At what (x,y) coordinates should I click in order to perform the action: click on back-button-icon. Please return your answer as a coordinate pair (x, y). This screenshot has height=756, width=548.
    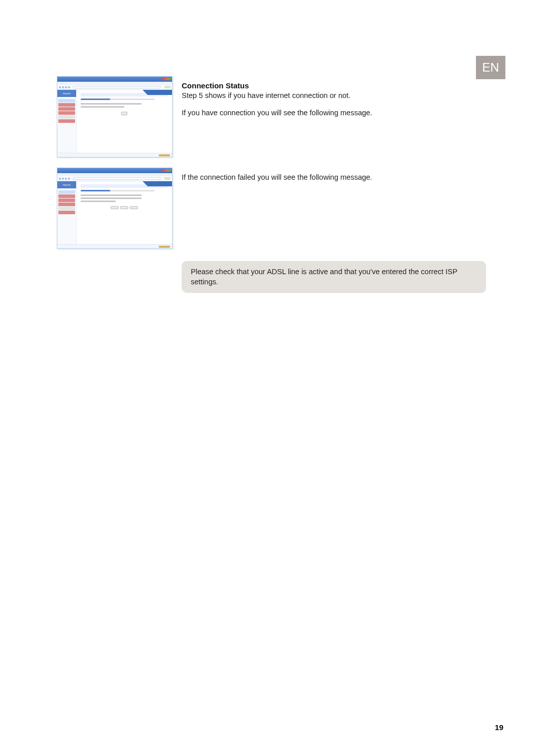
    Looking at the image, I should click on (115, 208).